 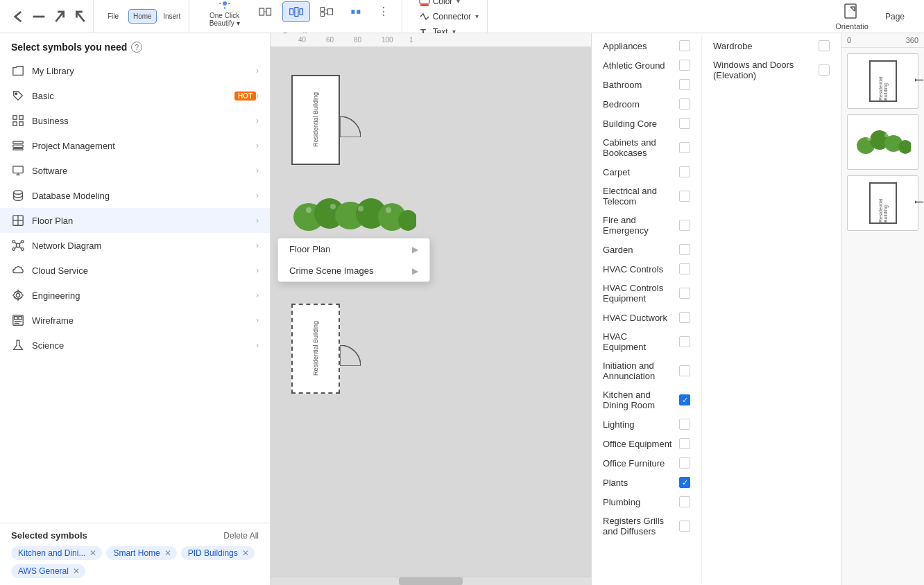 I want to click on checklist-item-15: Kitchen and Dining Room, so click(x=647, y=400).